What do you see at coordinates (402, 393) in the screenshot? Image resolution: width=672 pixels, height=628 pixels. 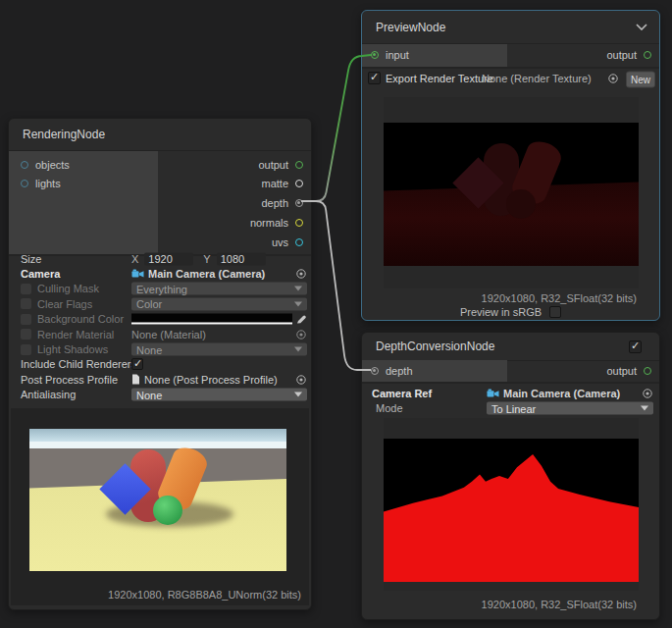 I see `camera-ref-label: Camera Ref` at bounding box center [402, 393].